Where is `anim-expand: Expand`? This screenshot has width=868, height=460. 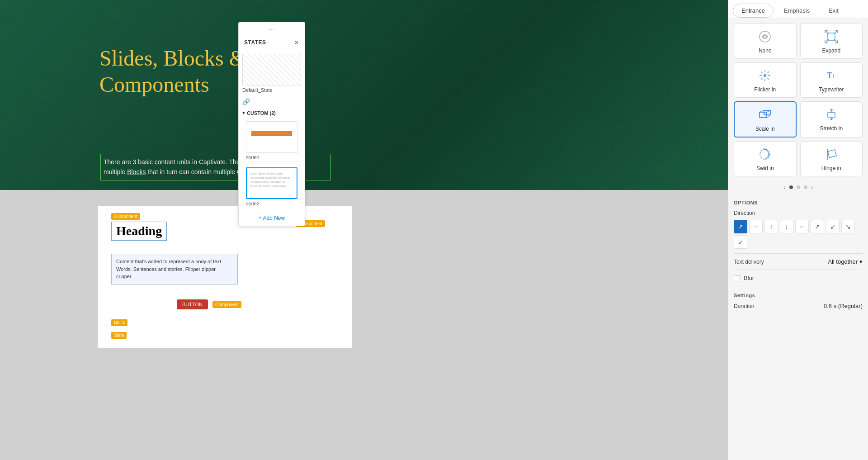
anim-expand: Expand is located at coordinates (832, 41).